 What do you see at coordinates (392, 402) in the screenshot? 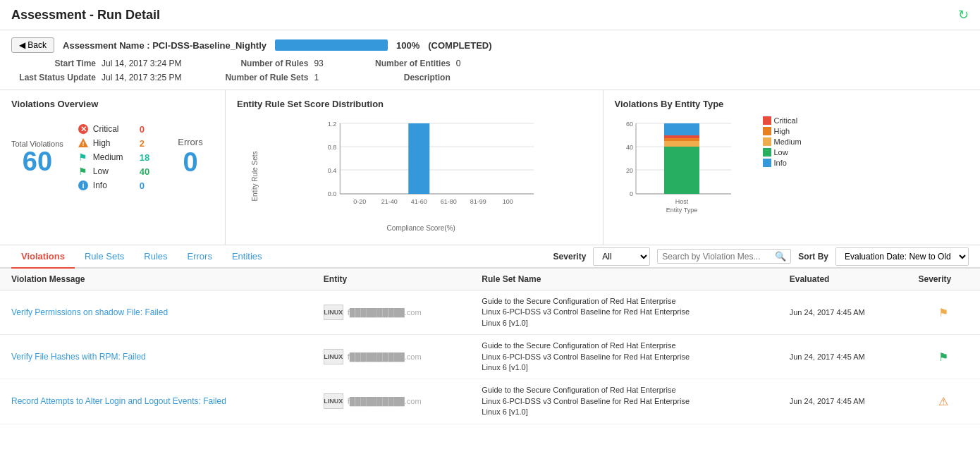
I see `cell-entity-2: LINUX f██████████.com` at bounding box center [392, 402].